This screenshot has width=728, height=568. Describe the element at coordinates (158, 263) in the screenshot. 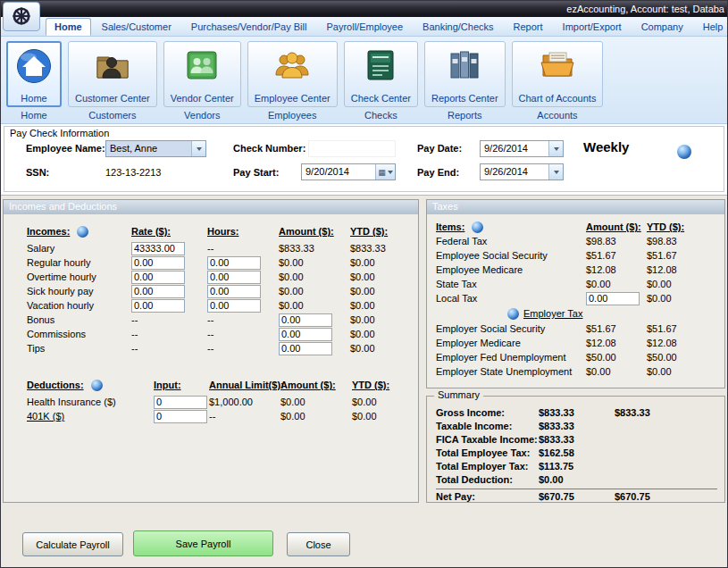

I see `regular-hourly-rate-input` at that location.